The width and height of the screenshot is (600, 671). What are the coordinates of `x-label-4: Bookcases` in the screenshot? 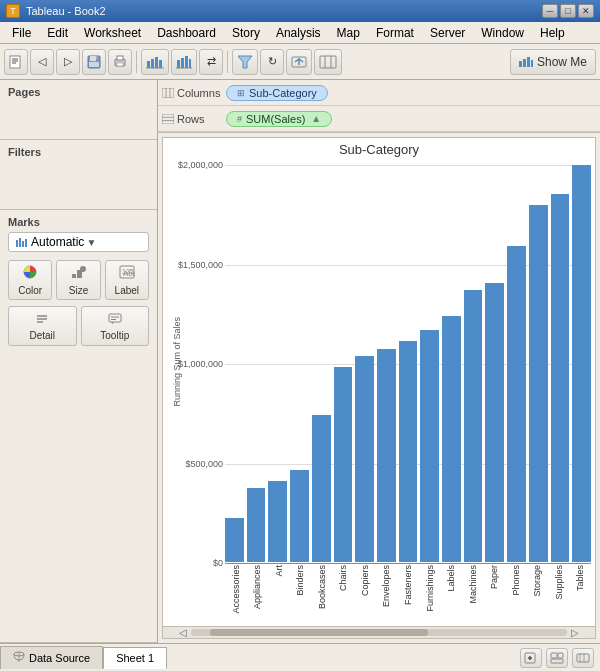 It's located at (322, 596).